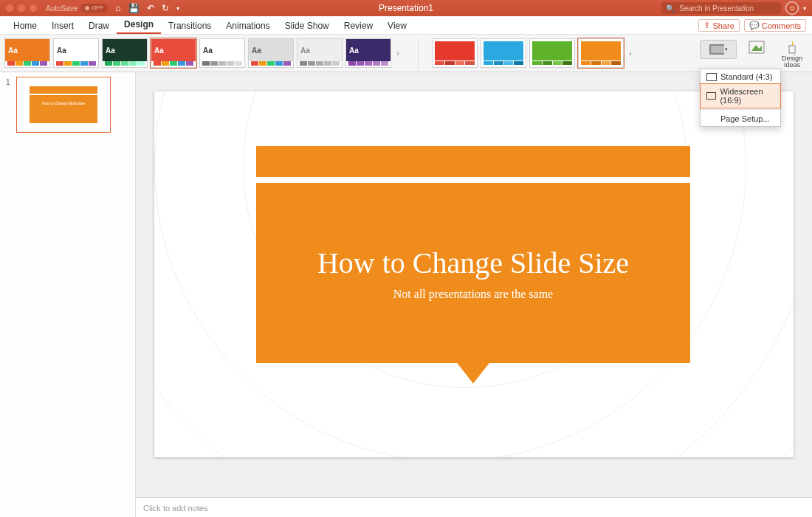 The height and width of the screenshot is (517, 812). I want to click on variants-more-icon: ›, so click(630, 53).